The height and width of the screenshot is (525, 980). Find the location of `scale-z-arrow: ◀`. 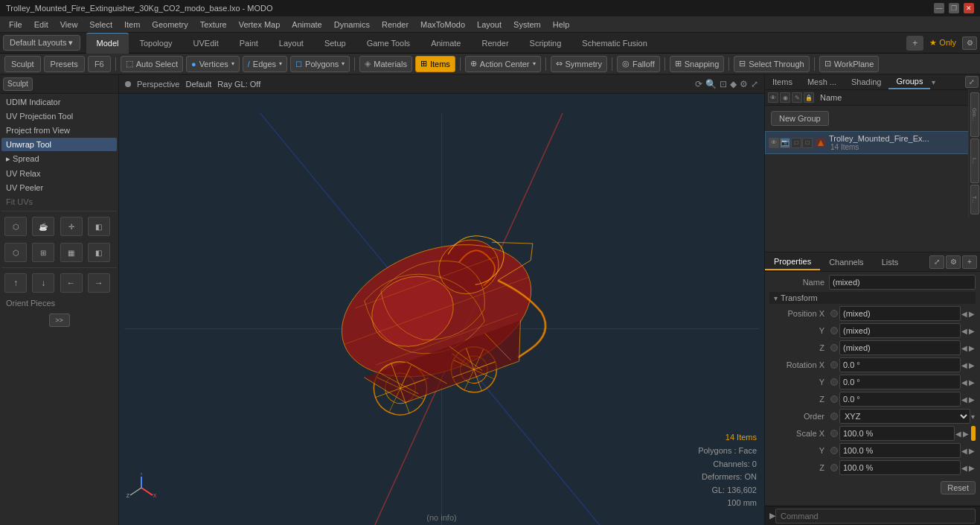

scale-z-arrow: ◀ is located at coordinates (964, 468).